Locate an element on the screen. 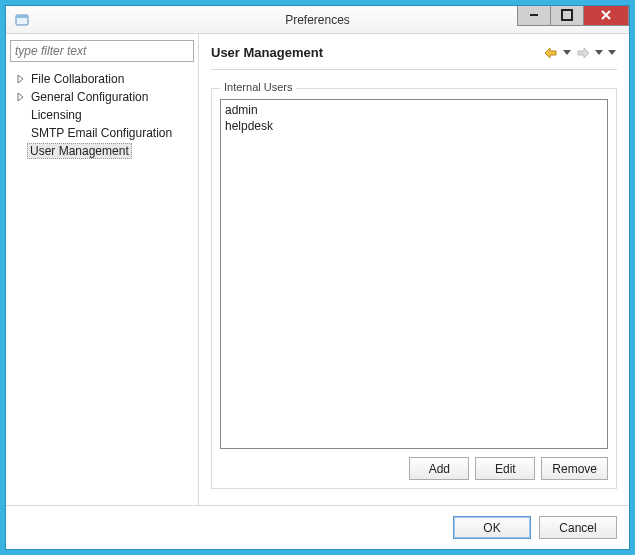 The image size is (635, 555). sidebar-item-general-configuration: General Configuration is located at coordinates (104, 97).